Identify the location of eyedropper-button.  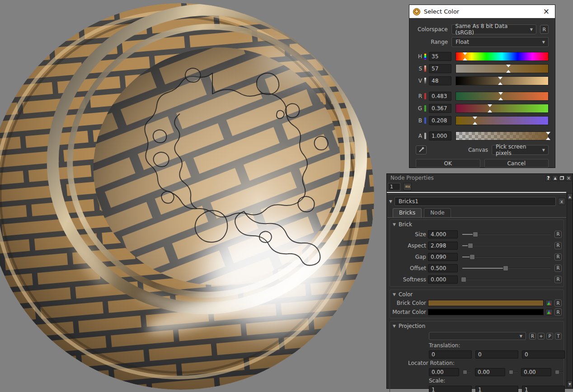
(421, 150).